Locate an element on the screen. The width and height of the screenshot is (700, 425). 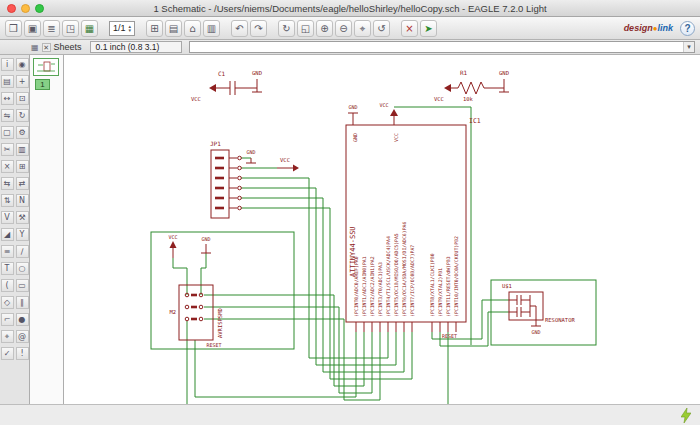
schematic-label: (PCINT0/ADC0/AREF)PA0 is located at coordinates (356, 286).